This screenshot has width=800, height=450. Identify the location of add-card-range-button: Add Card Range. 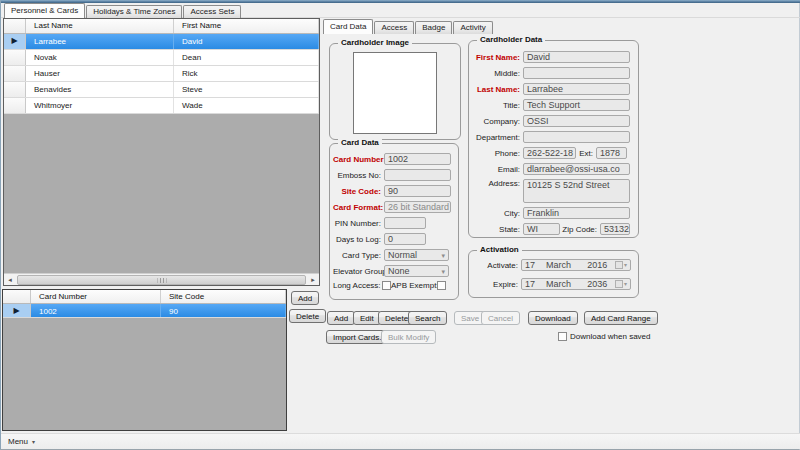
(621, 318).